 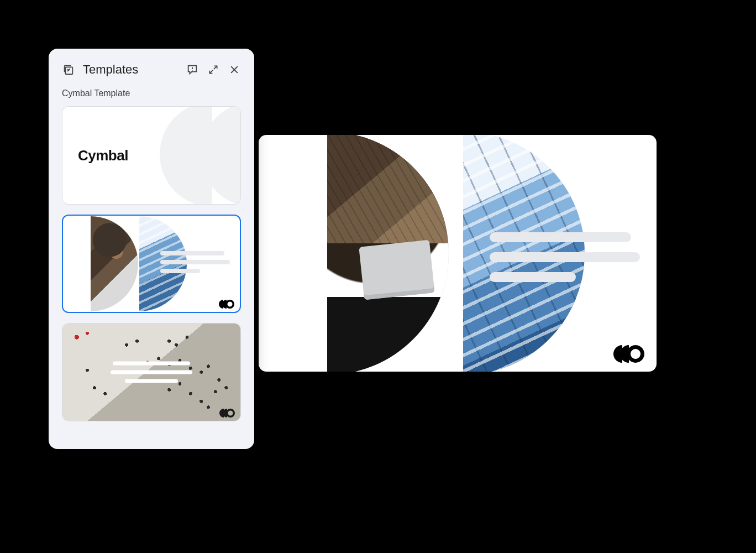 I want to click on templates-icon, so click(x=69, y=70).